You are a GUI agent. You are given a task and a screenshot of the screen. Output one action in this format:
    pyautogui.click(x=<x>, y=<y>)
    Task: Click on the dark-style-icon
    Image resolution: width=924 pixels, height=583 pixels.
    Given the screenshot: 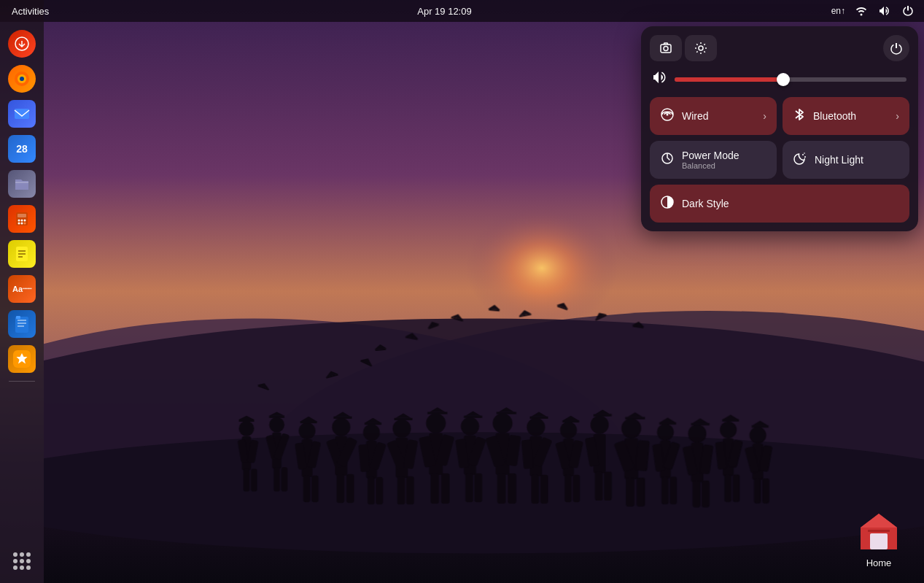 What is the action you would take?
    pyautogui.click(x=667, y=204)
    